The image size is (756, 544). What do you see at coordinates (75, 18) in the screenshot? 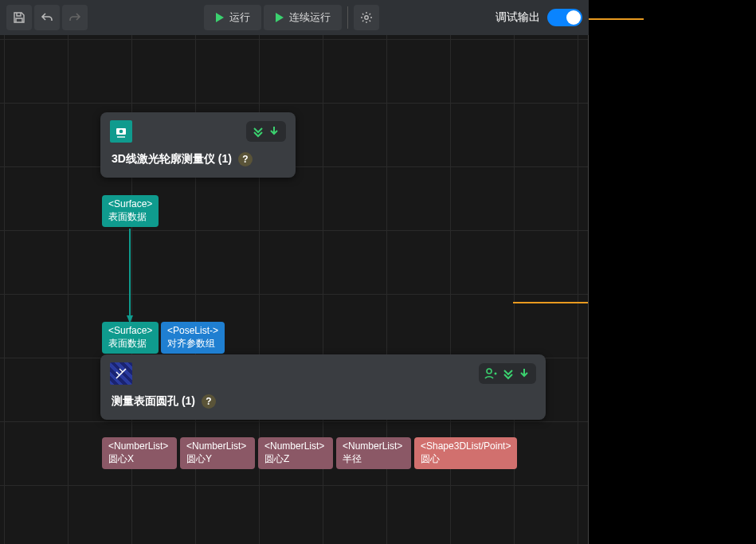
I see `redo-button` at bounding box center [75, 18].